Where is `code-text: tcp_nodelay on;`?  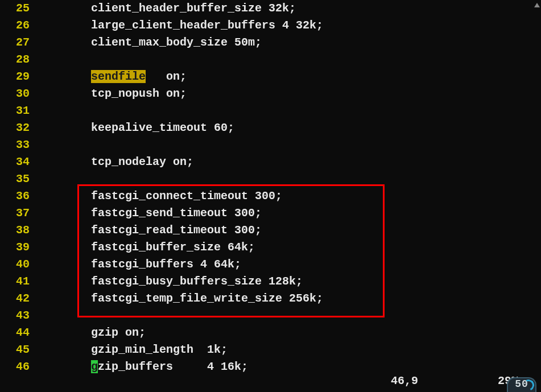
code-text: tcp_nodelay on; is located at coordinates (114, 162).